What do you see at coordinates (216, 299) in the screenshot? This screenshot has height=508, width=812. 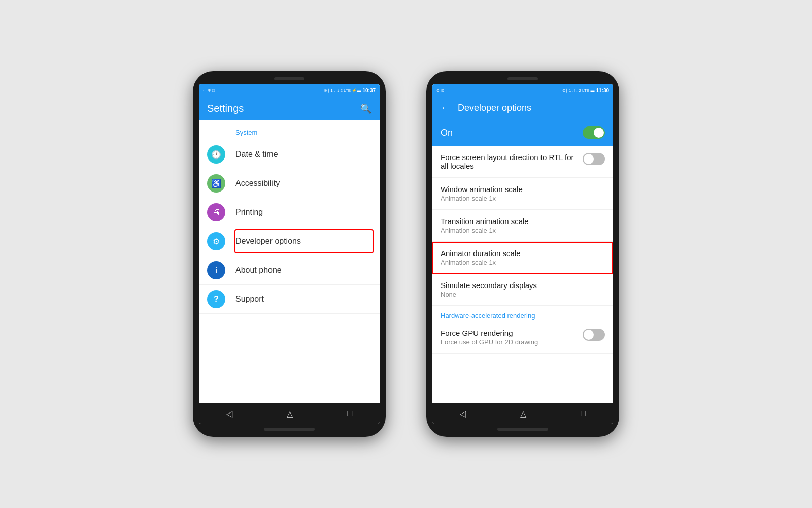 I see `support-icon: ?` at bounding box center [216, 299].